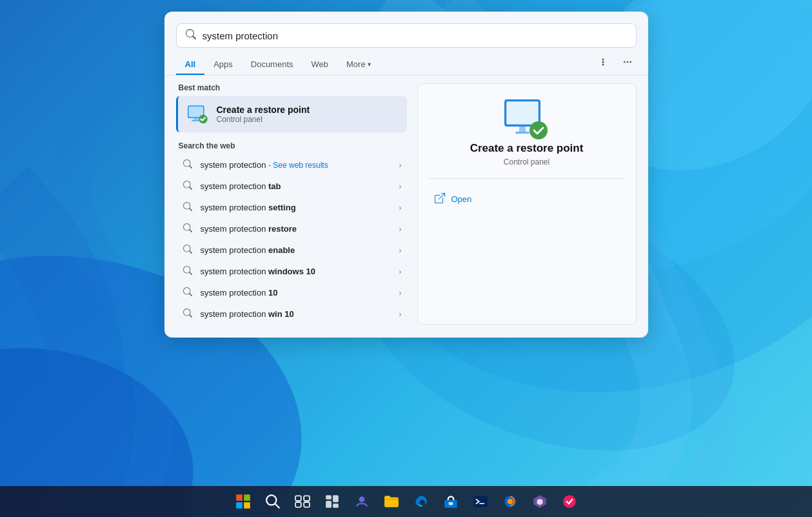 Image resolution: width=812 pixels, height=517 pixels. I want to click on chevron-right-icon-4: ›, so click(400, 250).